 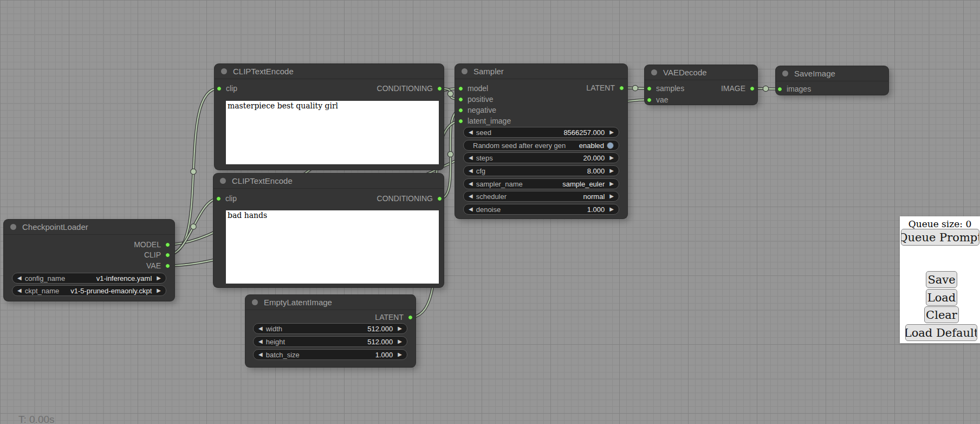 I want to click on widget-value: 1.000, so click(x=596, y=209).